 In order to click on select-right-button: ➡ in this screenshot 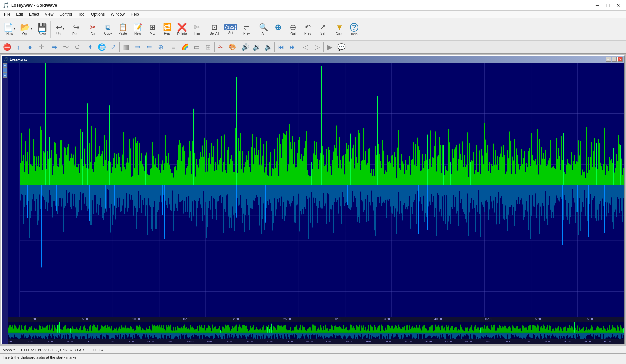, I will do `click(54, 47)`.